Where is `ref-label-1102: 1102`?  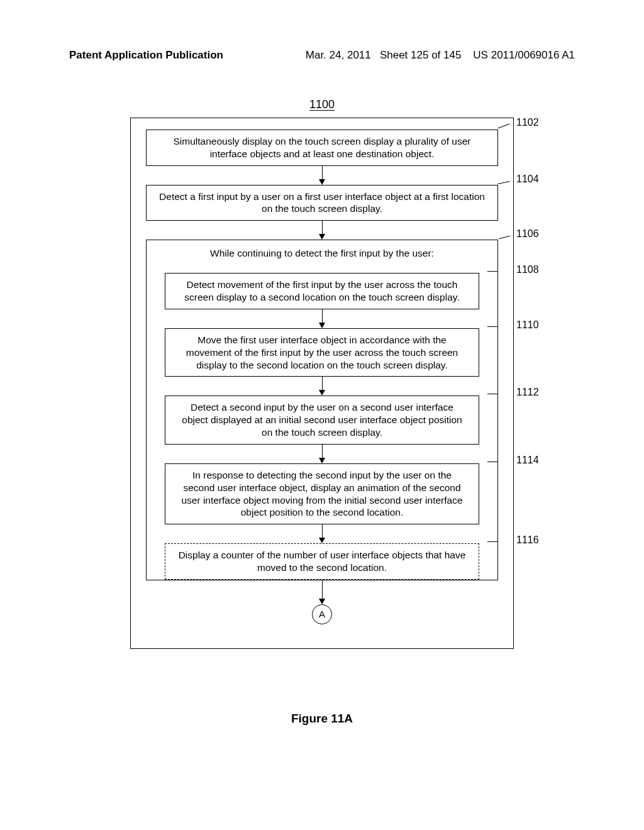 ref-label-1102: 1102 is located at coordinates (528, 123).